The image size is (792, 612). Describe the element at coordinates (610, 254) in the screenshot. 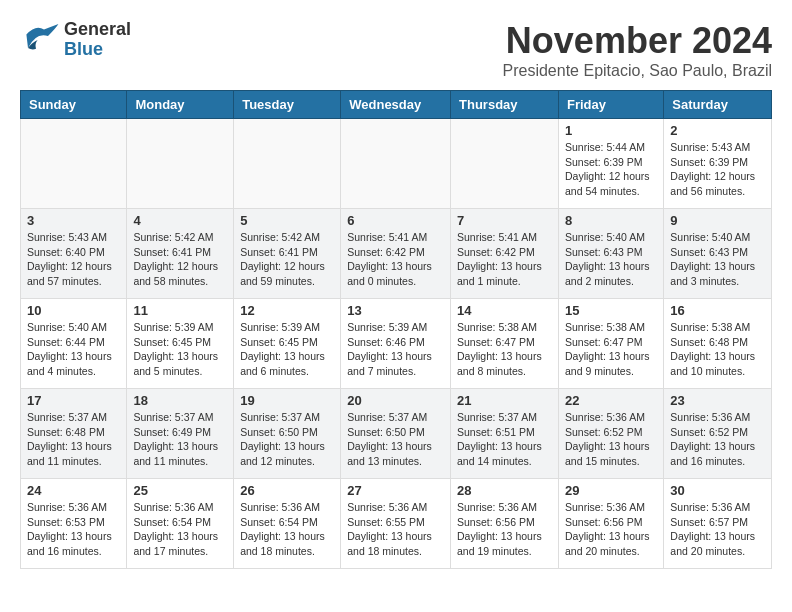

I see `calendar-cell: 8Sunrise: 5:40 AM Sunset: 6:43 PM Daylig…` at that location.